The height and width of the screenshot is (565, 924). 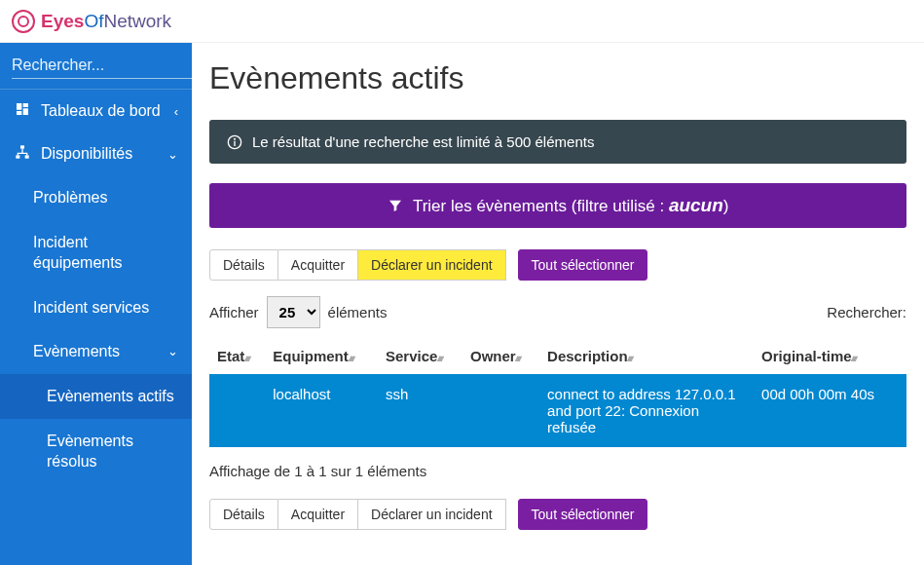 I want to click on sidebar-item-dashboards: Tableaux de bord ‹, so click(x=95, y=111).